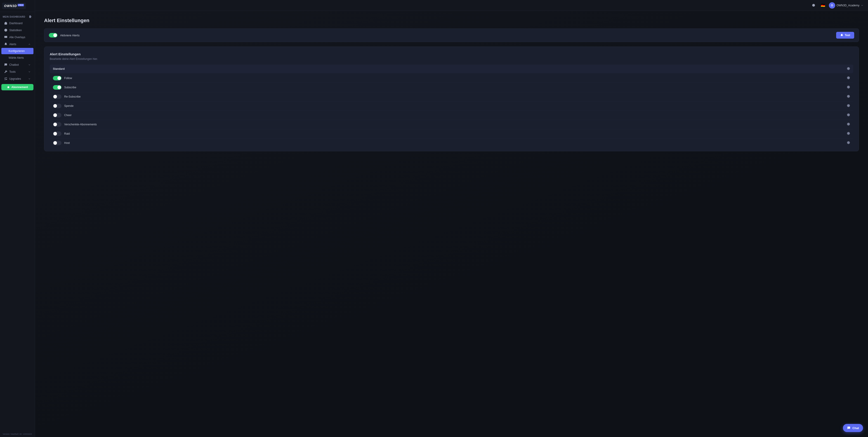 This screenshot has height=437, width=868. What do you see at coordinates (452, 35) in the screenshot?
I see `activate-alerts-bar: Aktiviere Alerts Test` at bounding box center [452, 35].